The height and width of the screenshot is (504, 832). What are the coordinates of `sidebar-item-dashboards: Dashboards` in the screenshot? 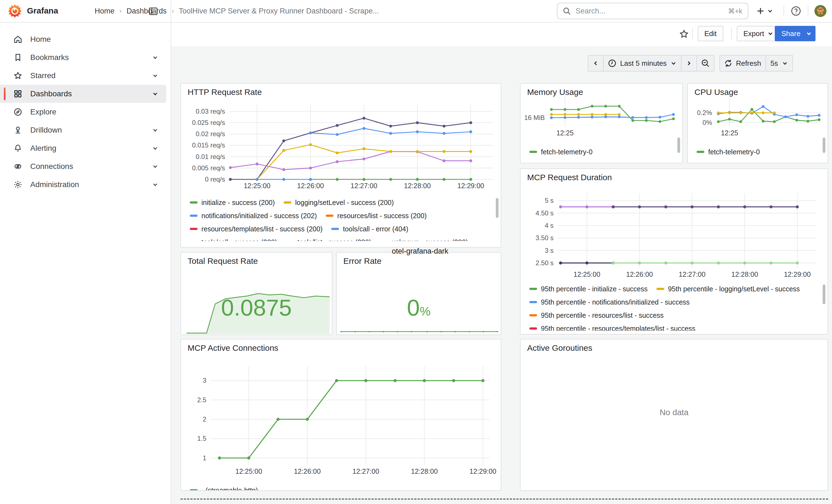 It's located at (83, 94).